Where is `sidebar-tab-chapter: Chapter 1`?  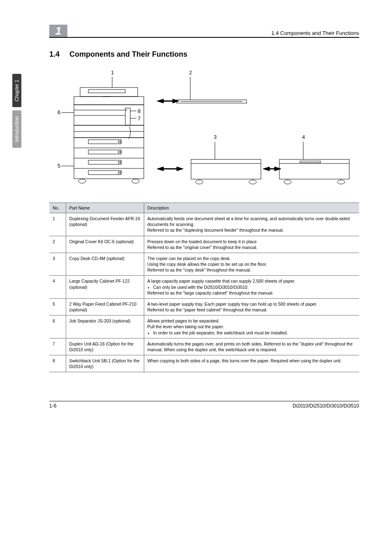
sidebar-tab-chapter: Chapter 1 is located at coordinates (17, 90).